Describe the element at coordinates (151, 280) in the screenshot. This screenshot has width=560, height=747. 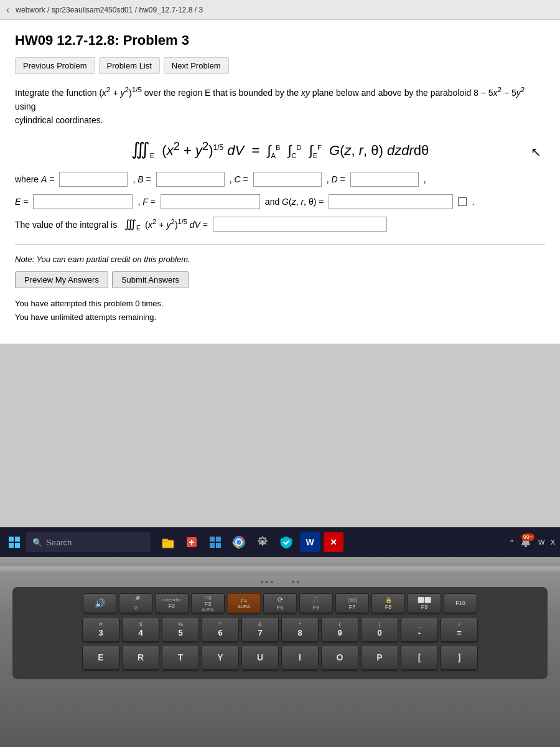
I see `submit-answers-button: Submit Answers` at that location.